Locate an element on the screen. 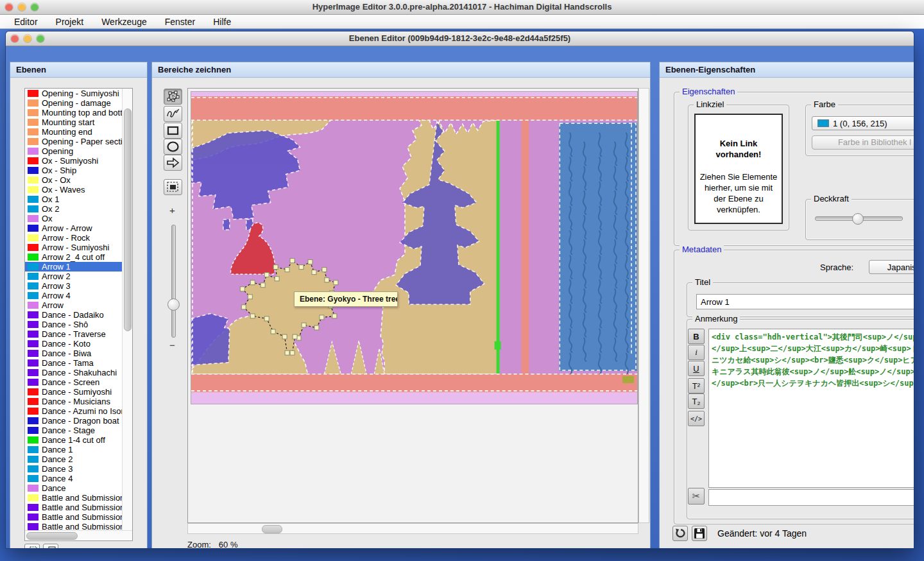 The width and height of the screenshot is (924, 561). layer-label: Dance - Traverse is located at coordinates (74, 334).